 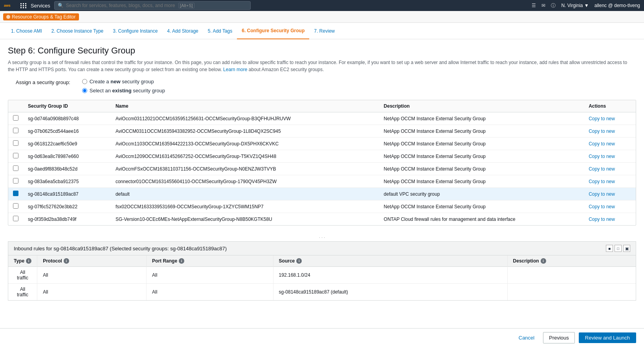 I want to click on search-icon: 🔍, so click(x=61, y=6).